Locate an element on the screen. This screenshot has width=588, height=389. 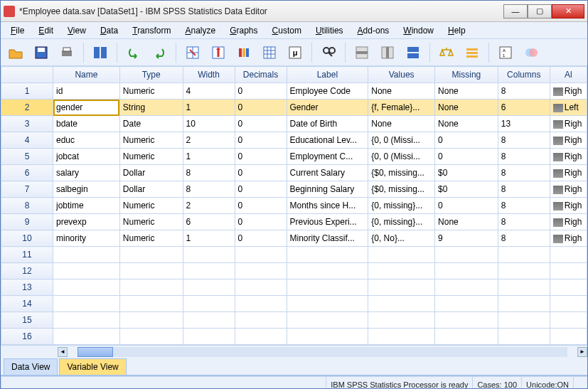
cell-label: Current Salary is located at coordinates (327, 174).